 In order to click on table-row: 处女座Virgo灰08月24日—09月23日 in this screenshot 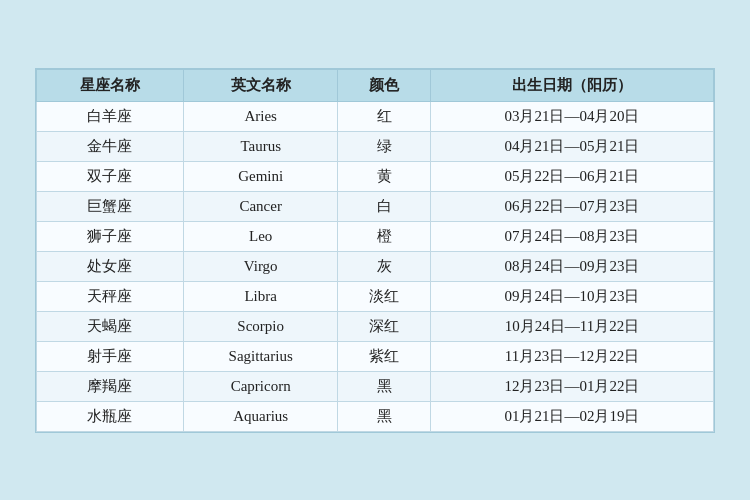, I will do `click(376, 266)`.